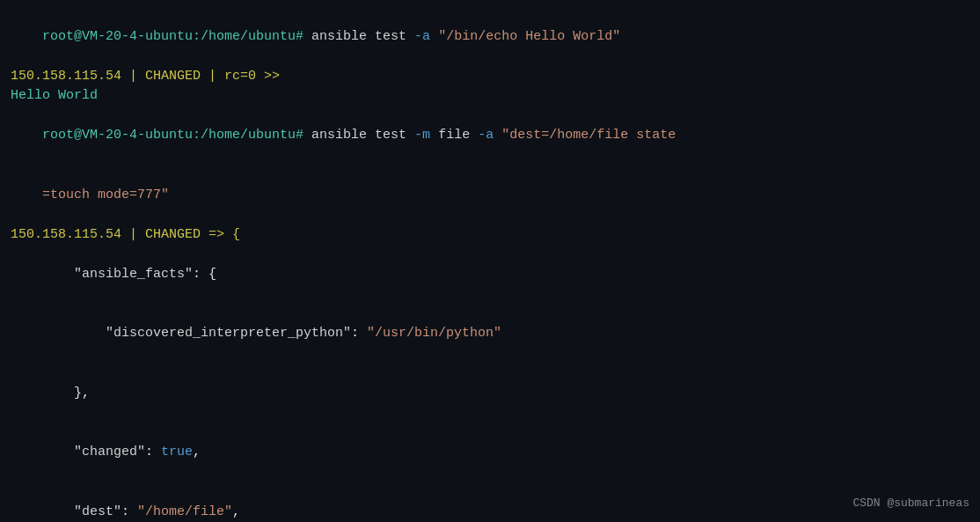 Image resolution: width=980 pixels, height=522 pixels. I want to click on json-colon-1: : {, so click(204, 275).